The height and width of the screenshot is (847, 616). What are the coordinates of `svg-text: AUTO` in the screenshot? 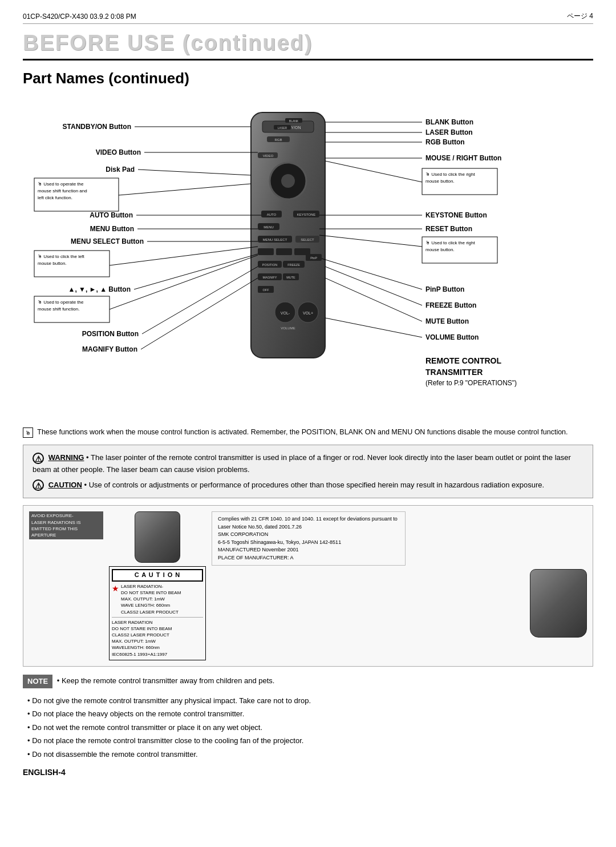 It's located at (271, 215).